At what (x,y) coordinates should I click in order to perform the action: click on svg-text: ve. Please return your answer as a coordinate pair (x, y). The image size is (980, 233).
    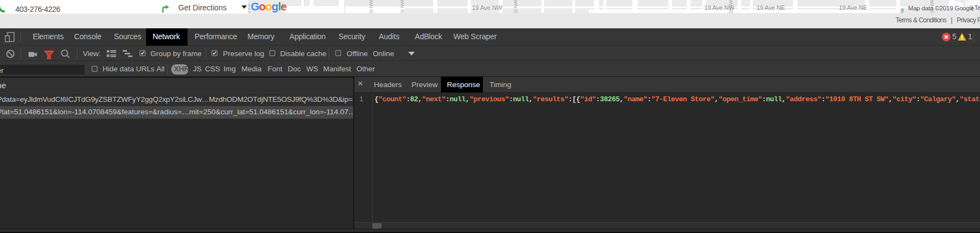
    Looking at the image, I should click on (902, 11).